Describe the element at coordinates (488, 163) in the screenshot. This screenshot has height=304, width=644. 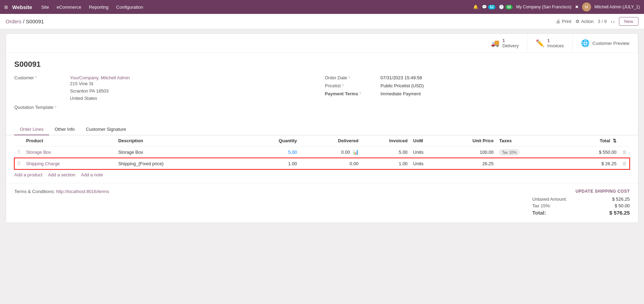
I see `unit-price-row2: 26.25` at that location.